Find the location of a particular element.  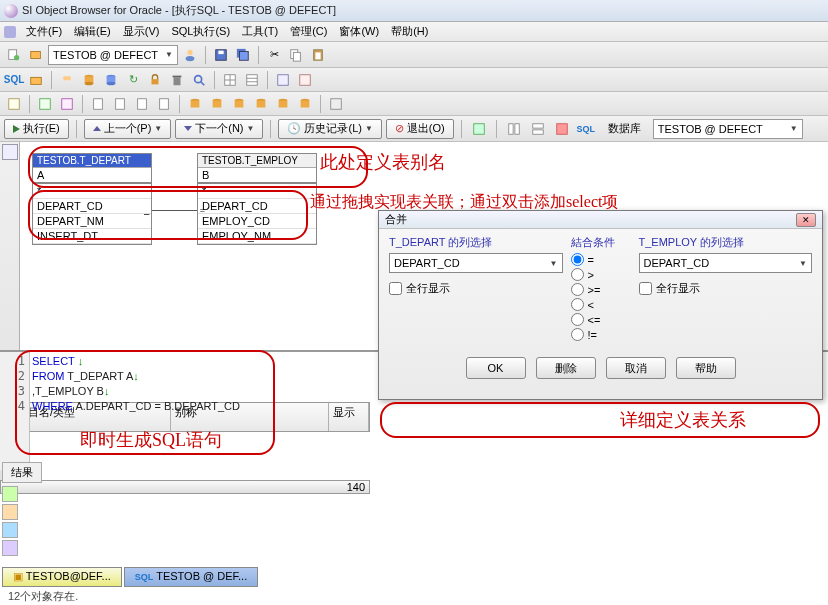

db1-icon is located at coordinates (195, 104).